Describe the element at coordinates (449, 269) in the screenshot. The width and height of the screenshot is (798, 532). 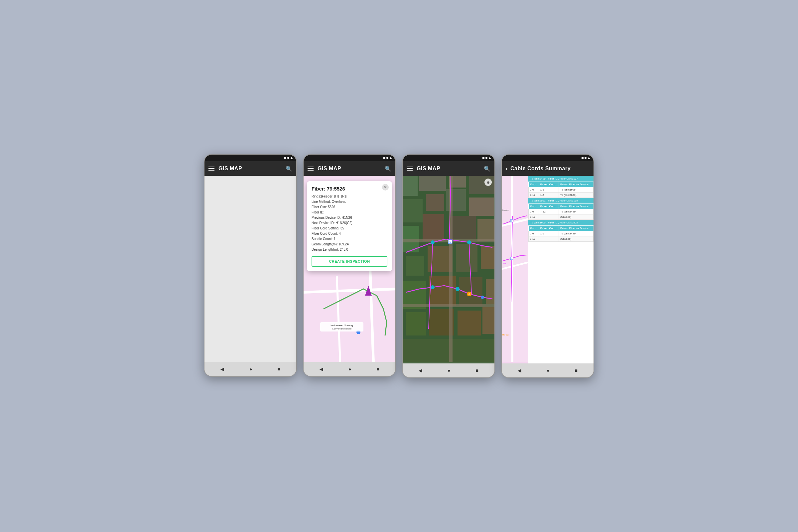
I see `phone-screen-3: C 6 ⊕` at that location.